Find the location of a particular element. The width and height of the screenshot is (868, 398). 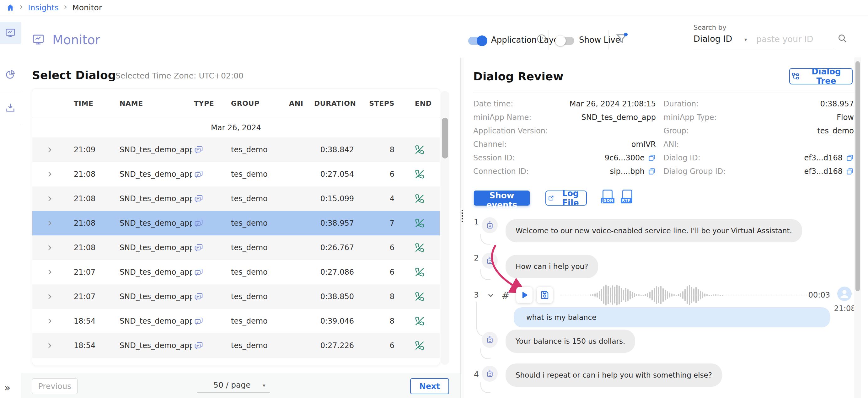

table-row: 21:08 SND_tes_demo_app tes_demo 0:26.767… is located at coordinates (236, 248).